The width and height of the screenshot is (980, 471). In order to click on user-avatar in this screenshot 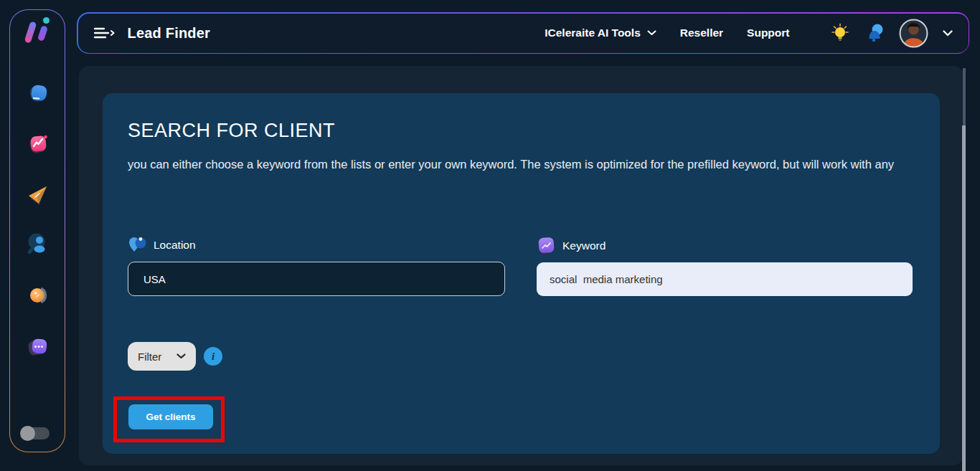, I will do `click(914, 33)`.